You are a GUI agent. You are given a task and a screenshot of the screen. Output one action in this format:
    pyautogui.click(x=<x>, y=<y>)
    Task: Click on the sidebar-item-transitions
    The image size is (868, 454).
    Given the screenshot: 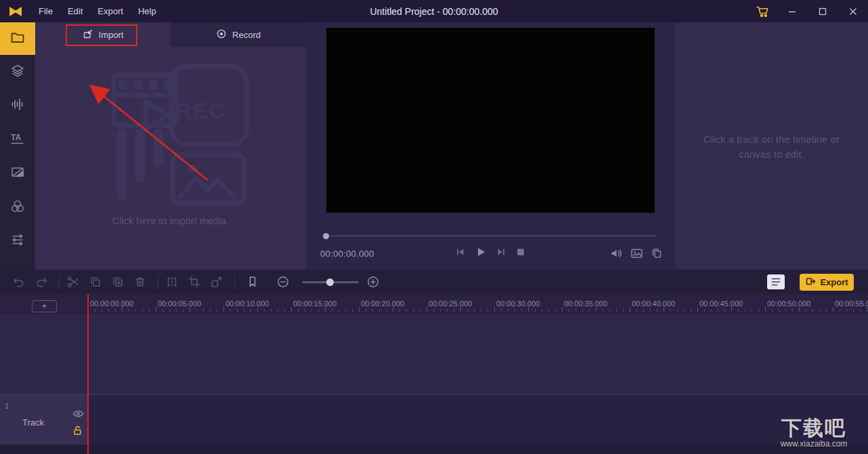 What is the action you would take?
    pyautogui.click(x=18, y=173)
    